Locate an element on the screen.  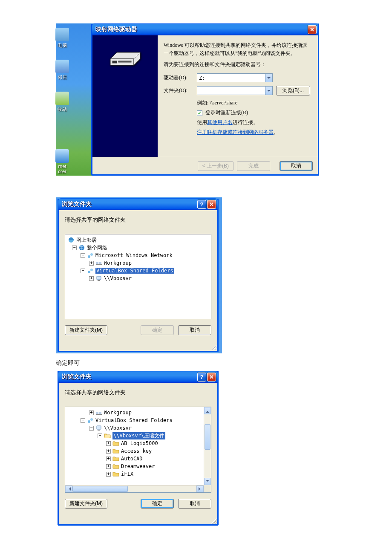
tree-folder-dreamweaver: Dreamweaver is located at coordinates (138, 466).